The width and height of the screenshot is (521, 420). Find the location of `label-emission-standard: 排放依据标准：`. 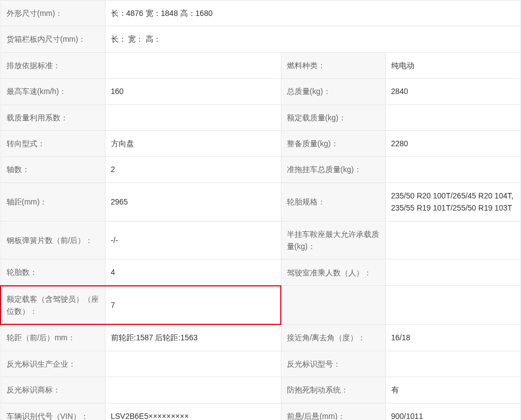

label-emission-standard: 排放依据标准： is located at coordinates (53, 65).